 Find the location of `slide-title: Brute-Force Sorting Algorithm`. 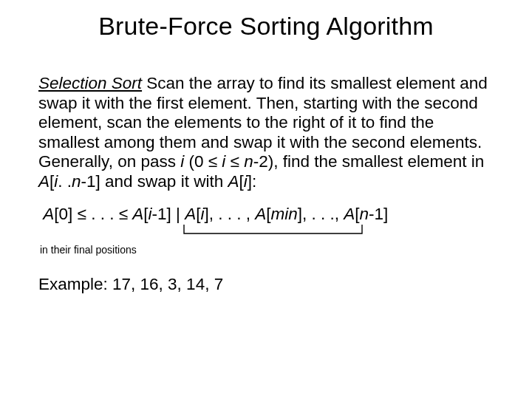

slide-title: Brute-Force Sorting Algorithm is located at coordinates (266, 27).